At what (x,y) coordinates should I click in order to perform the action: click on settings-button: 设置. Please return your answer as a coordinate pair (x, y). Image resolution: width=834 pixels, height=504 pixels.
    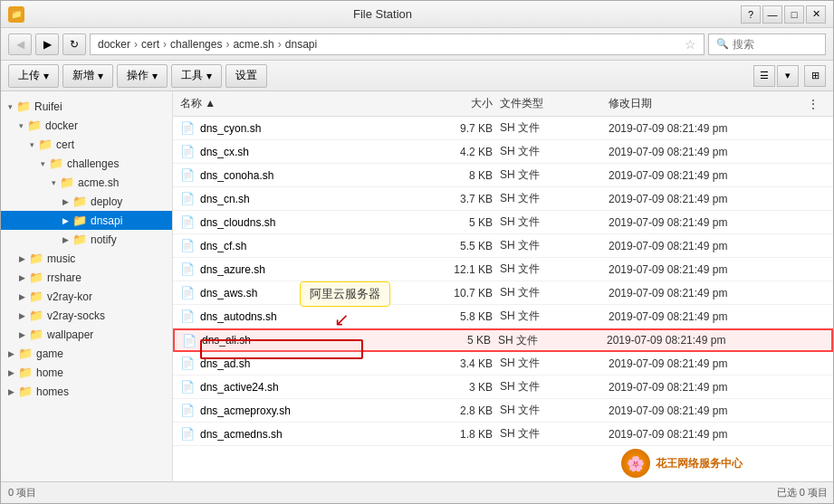
    Looking at the image, I should click on (246, 76).